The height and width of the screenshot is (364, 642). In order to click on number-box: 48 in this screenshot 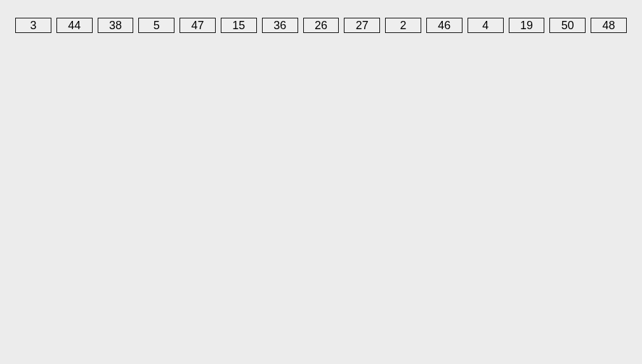, I will do `click(609, 25)`.